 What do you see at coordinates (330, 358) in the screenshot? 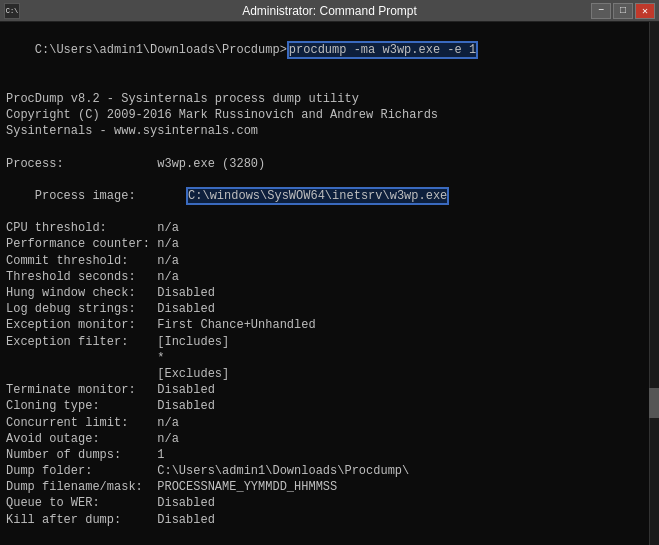
I see `includes-line: *` at bounding box center [330, 358].